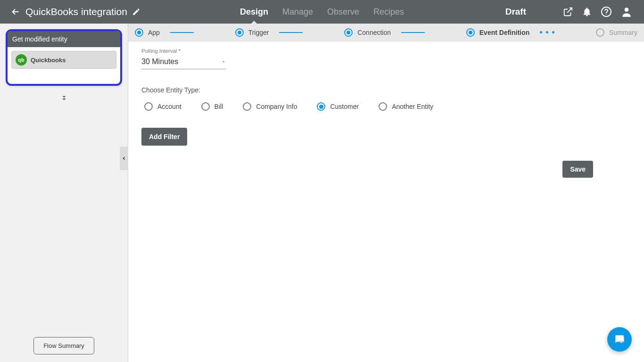 This screenshot has height=362, width=644. What do you see at coordinates (21, 60) in the screenshot?
I see `quickbooks-icon: qb` at bounding box center [21, 60].